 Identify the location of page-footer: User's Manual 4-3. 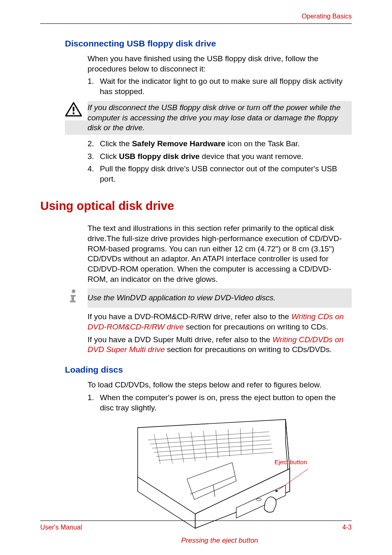
(196, 526).